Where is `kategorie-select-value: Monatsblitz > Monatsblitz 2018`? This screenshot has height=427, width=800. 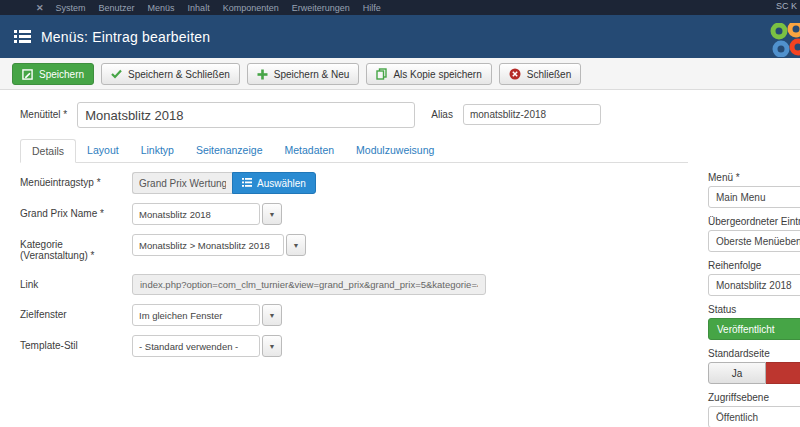
kategorie-select-value: Monatsblitz > Monatsblitz 2018 is located at coordinates (208, 245).